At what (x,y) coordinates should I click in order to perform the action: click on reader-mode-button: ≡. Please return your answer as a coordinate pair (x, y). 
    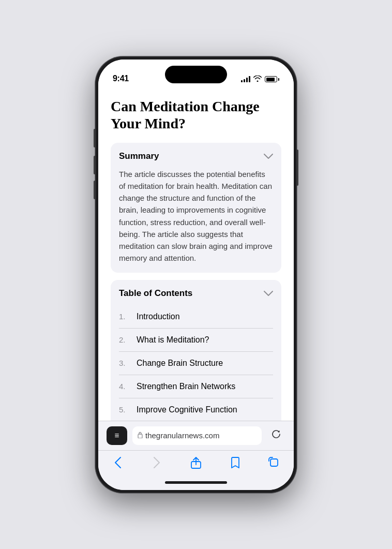
    Looking at the image, I should click on (117, 436).